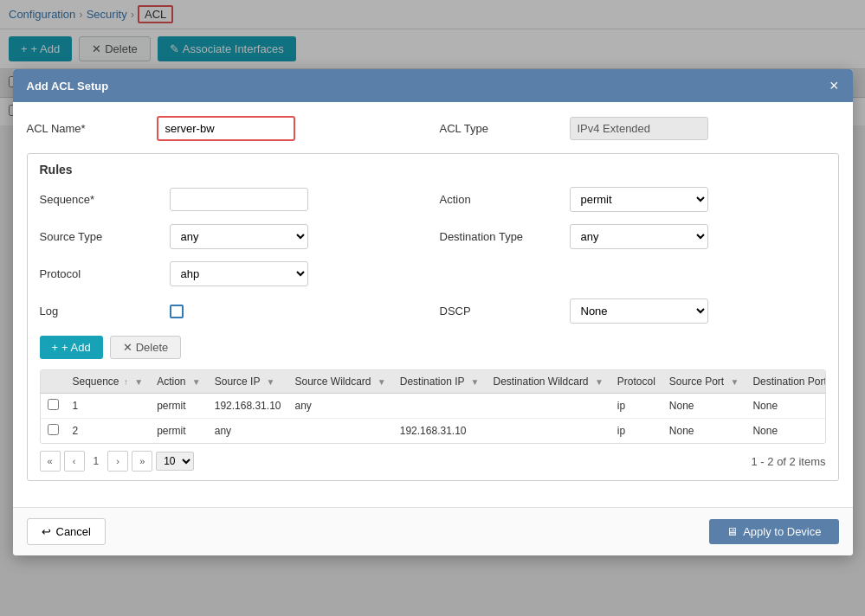  Describe the element at coordinates (433, 170) in the screenshot. I see `rules-title: Rules` at that location.